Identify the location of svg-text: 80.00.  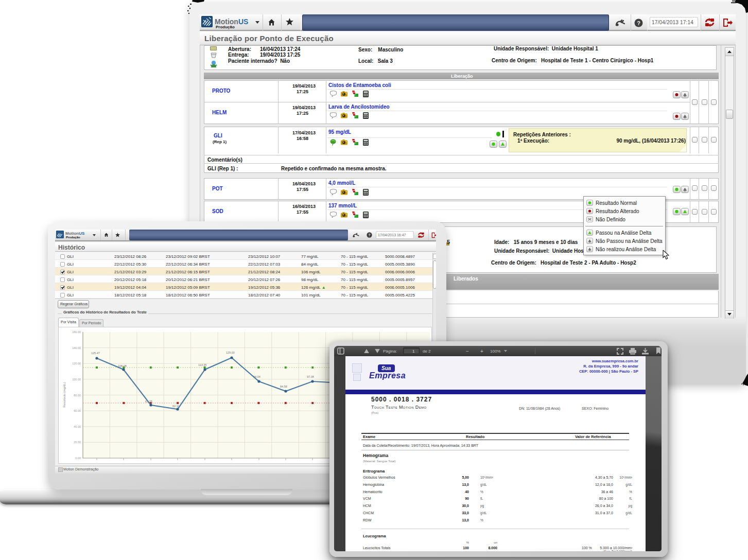
(77, 395).